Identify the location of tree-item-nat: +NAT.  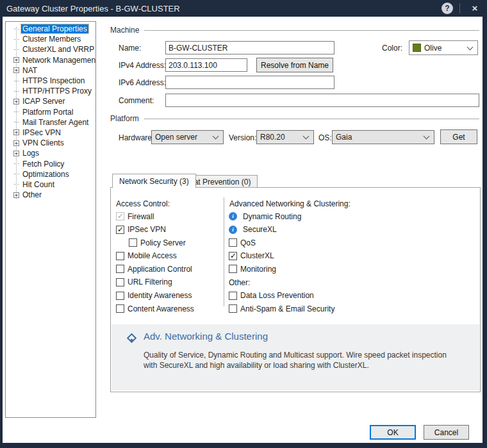
(51, 71).